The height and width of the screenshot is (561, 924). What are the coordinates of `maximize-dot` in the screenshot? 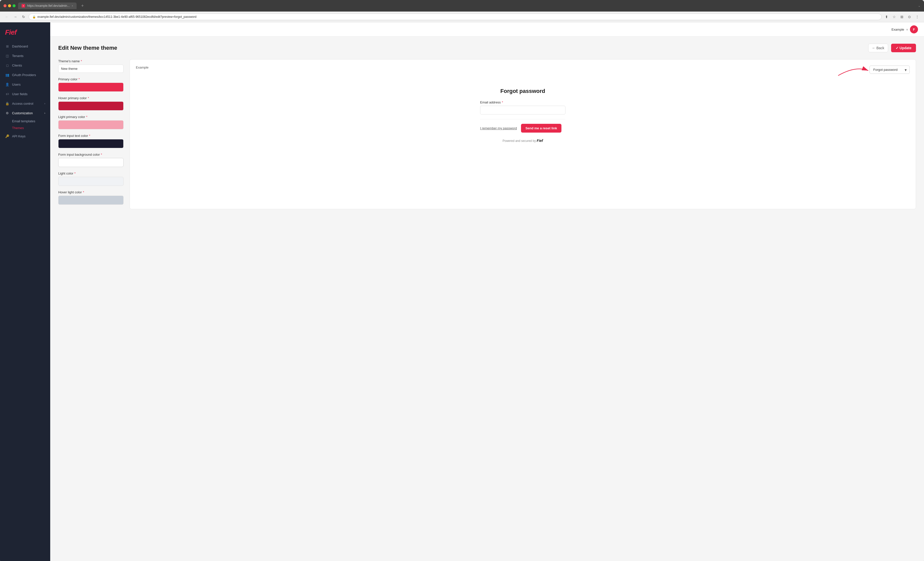 It's located at (14, 6).